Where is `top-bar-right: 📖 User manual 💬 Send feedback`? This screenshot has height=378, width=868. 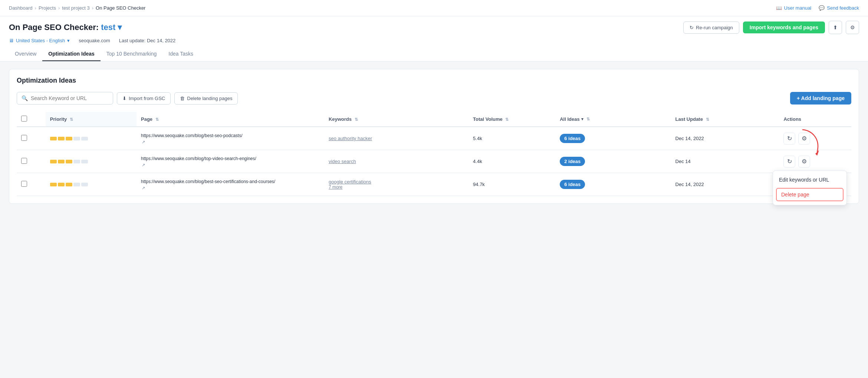 top-bar-right: 📖 User manual 💬 Send feedback is located at coordinates (818, 8).